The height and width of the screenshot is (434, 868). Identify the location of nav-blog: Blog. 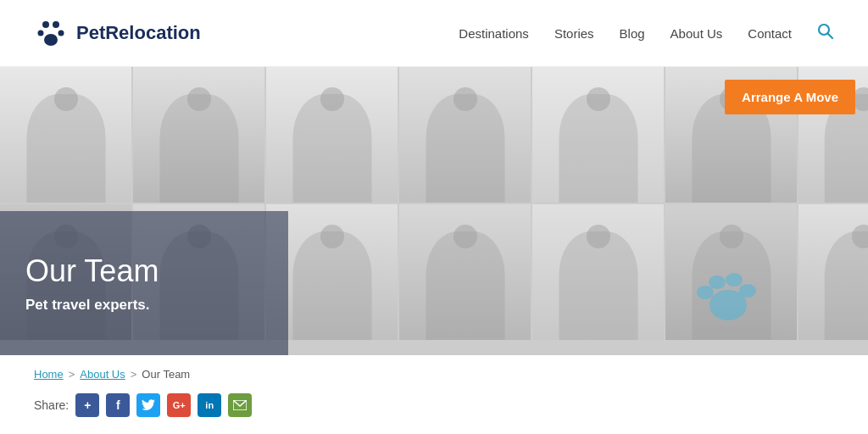
(632, 34).